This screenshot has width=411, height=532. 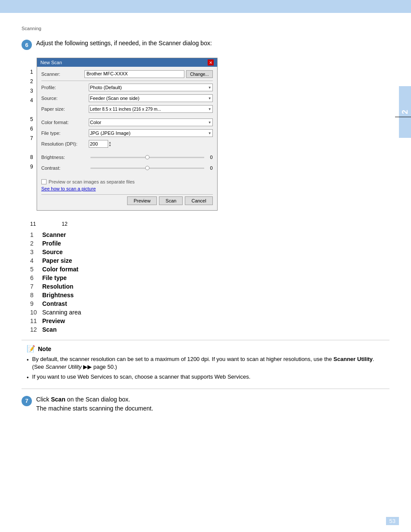 I want to click on paper-size-label: Paper size:, so click(x=65, y=109).